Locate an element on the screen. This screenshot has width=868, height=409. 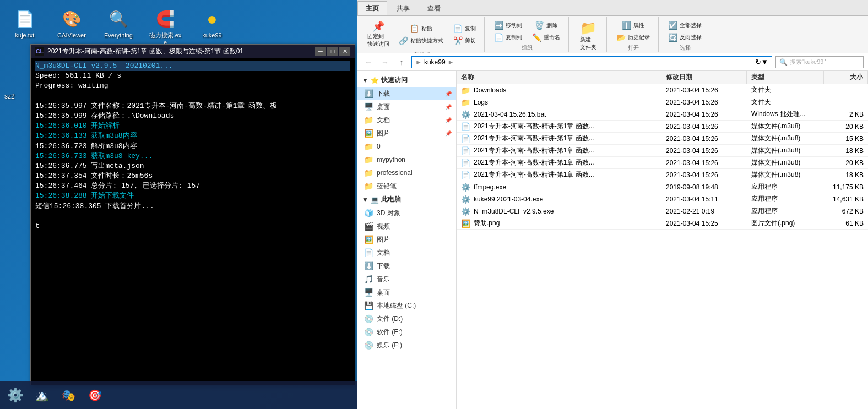
ribbon-cut-button: ✂️ 剪切 is located at coordinates (465, 41).